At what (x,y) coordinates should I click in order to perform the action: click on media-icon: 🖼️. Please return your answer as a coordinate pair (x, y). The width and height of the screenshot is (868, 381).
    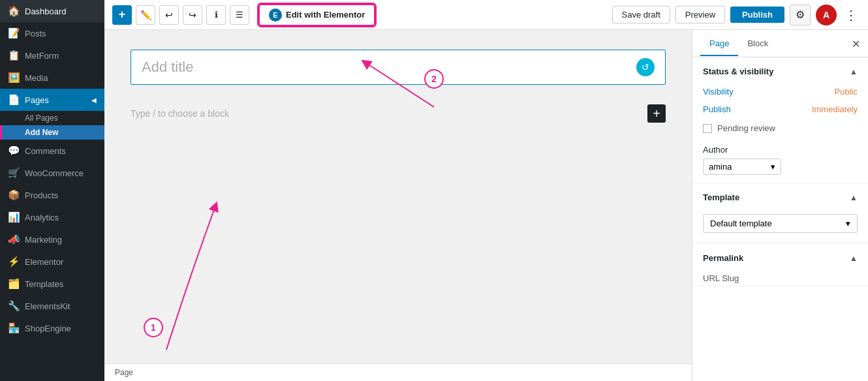
    Looking at the image, I should click on (14, 78).